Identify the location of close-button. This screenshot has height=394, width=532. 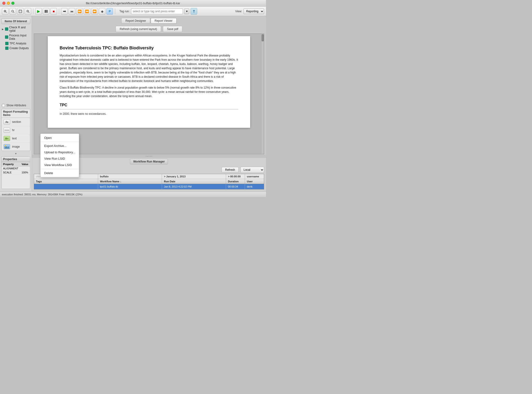
(4, 3).